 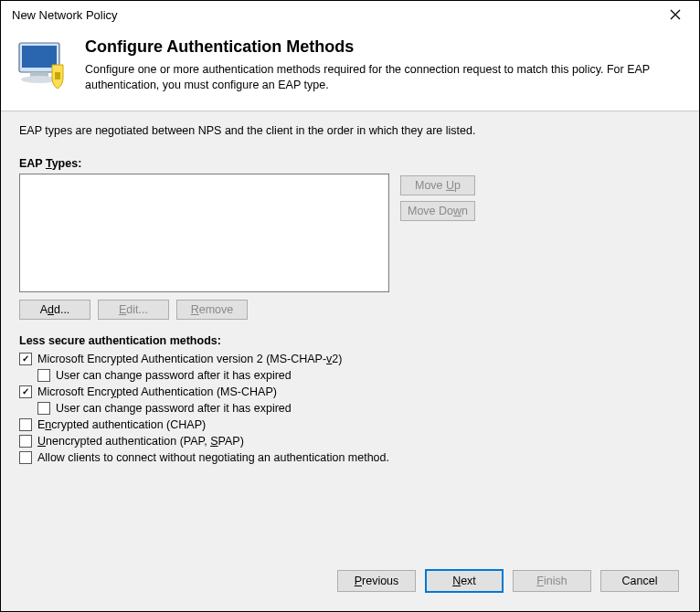 What do you see at coordinates (351, 131) in the screenshot?
I see `info-line: EAP types are negotiated between NPS and…` at bounding box center [351, 131].